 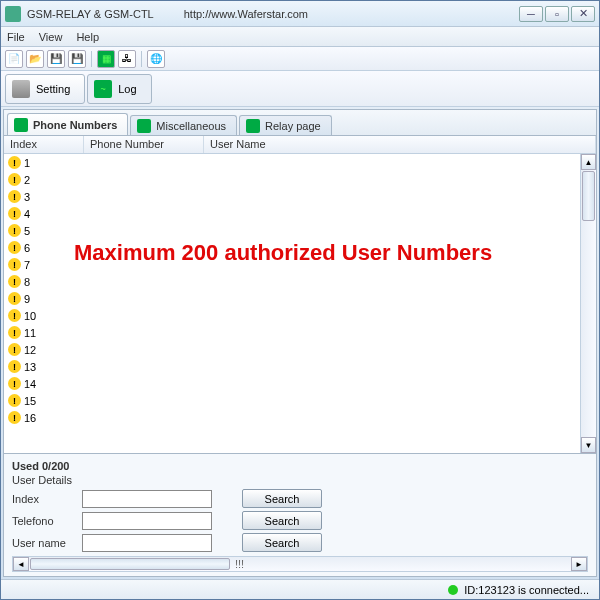 I want to click on row-index: 1, so click(x=27, y=163).